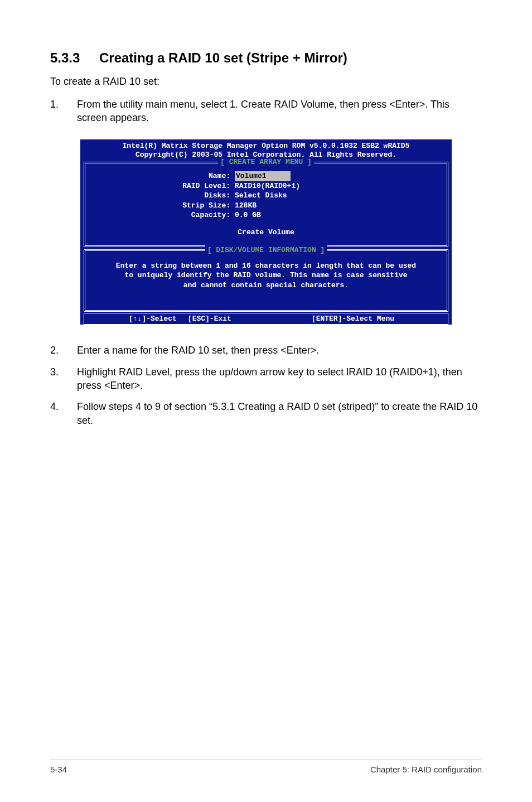 The height and width of the screenshot is (802, 532). What do you see at coordinates (426, 770) in the screenshot?
I see `chapter-label: Chapter 5: RAID configuration` at bounding box center [426, 770].